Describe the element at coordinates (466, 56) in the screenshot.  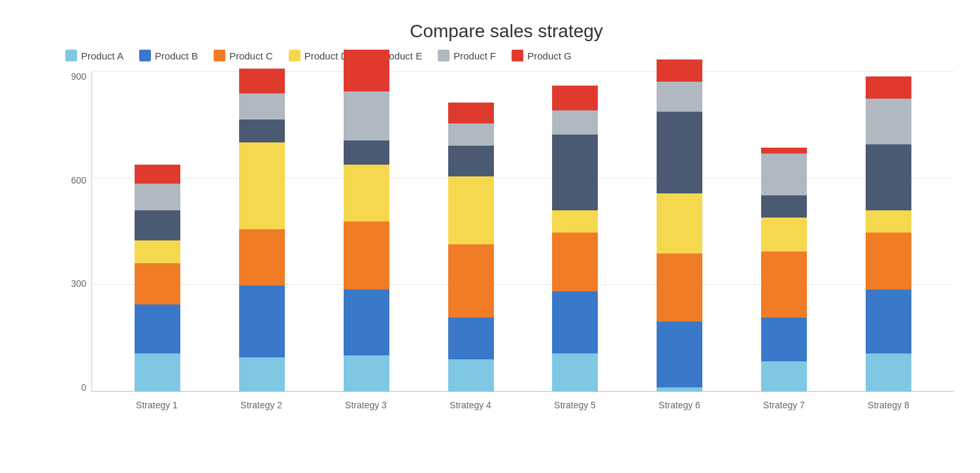
I see `legend-item-f: Product F` at that location.